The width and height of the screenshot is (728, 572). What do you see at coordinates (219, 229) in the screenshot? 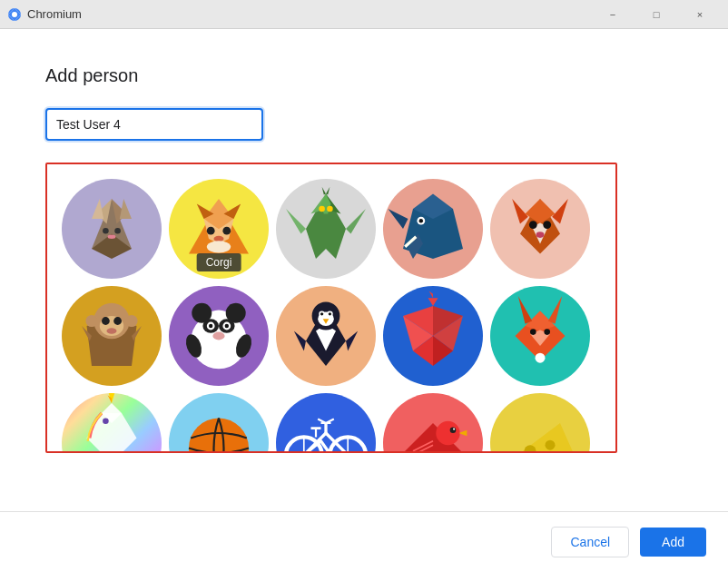
I see `avatar-corgi: Corgi` at bounding box center [219, 229].